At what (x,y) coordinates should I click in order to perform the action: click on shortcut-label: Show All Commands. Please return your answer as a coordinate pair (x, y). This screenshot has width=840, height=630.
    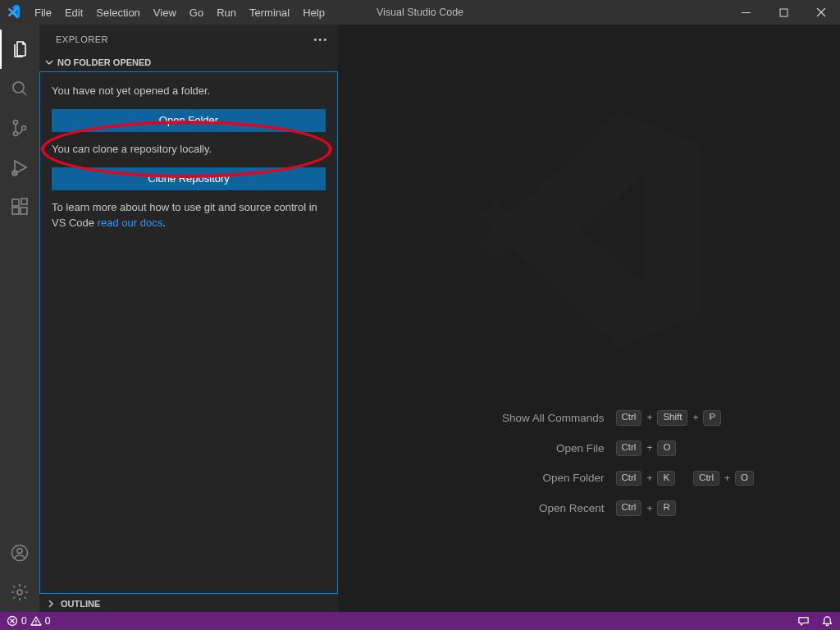
    Looking at the image, I should click on (502, 418).